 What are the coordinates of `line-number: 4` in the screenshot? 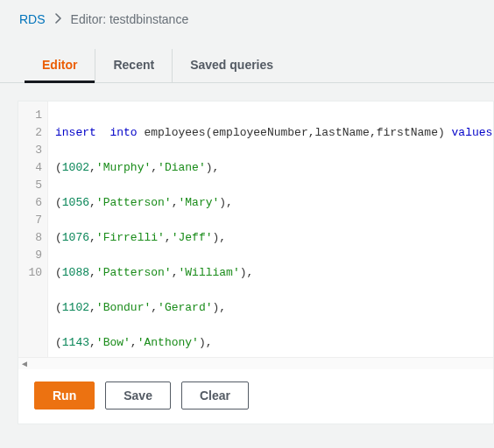 It's located at (30, 168).